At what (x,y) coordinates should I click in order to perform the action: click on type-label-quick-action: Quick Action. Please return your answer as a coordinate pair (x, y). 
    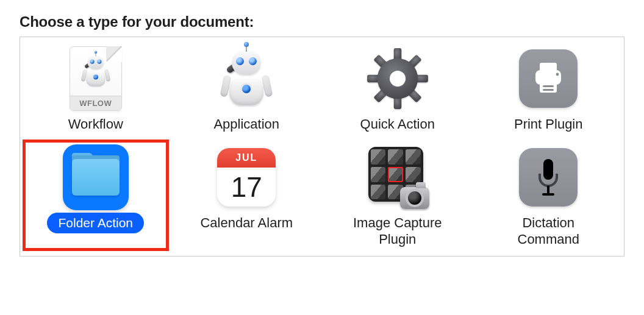
    Looking at the image, I should click on (398, 124).